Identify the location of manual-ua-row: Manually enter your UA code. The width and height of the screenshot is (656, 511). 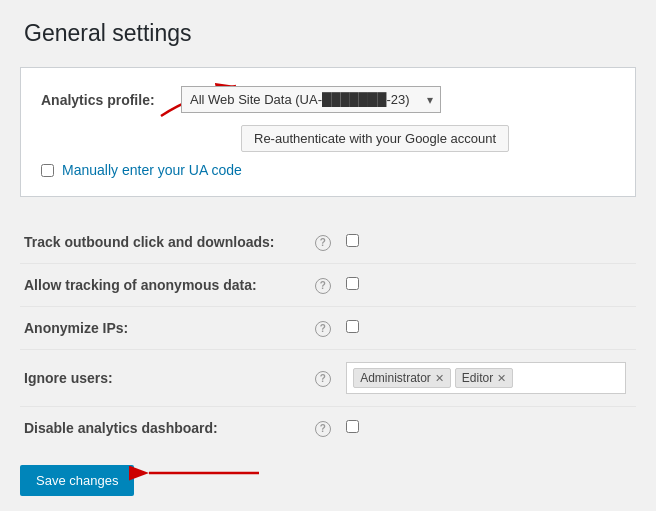
(328, 170).